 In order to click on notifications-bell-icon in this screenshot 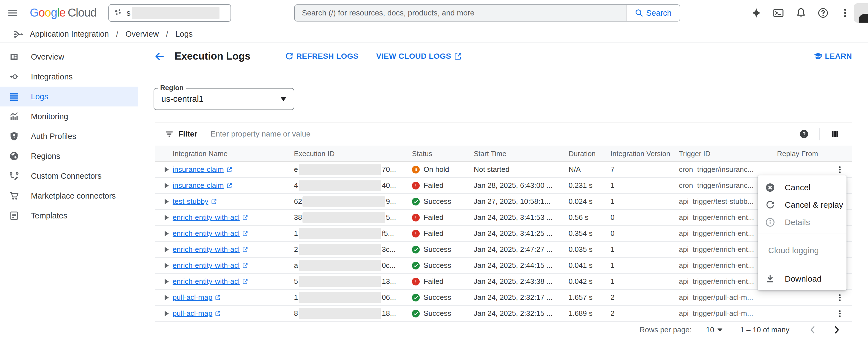, I will do `click(801, 13)`.